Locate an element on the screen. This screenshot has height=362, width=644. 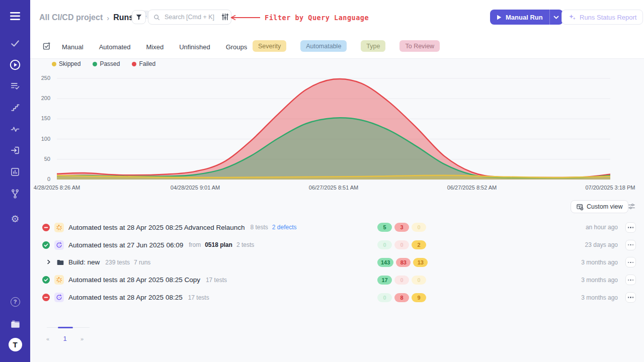
run-title: Automated tests at 28 Apr 2025 08:25 Adv… is located at coordinates (157, 227).